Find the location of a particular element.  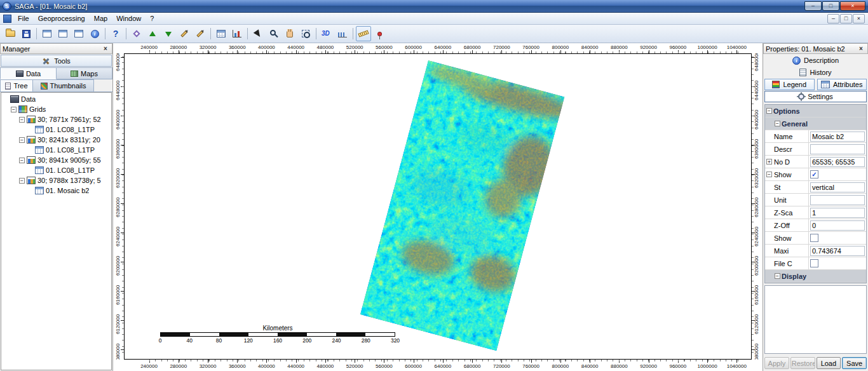

settings-row-maxi: Maxi0.743674 is located at coordinates (816, 251).